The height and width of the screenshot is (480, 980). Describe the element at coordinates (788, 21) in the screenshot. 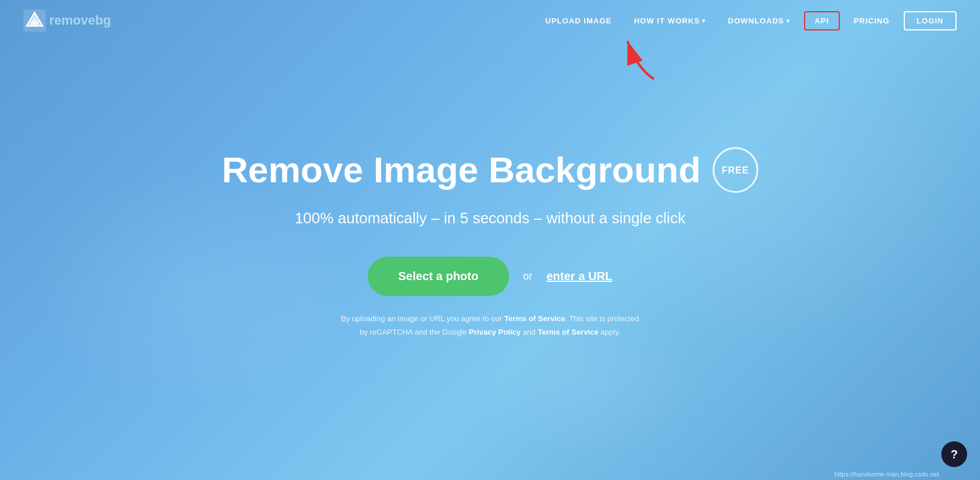

I see `downloads-chevron-icon: ▾` at that location.